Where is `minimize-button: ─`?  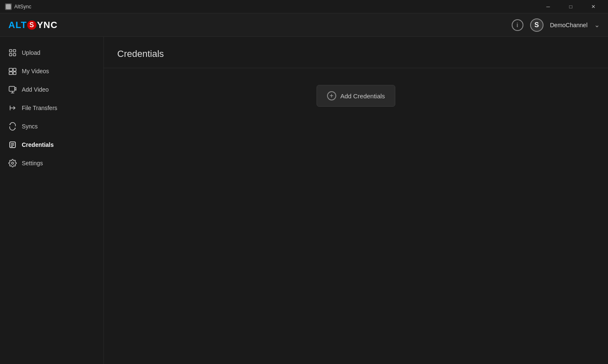
minimize-button: ─ is located at coordinates (548, 7).